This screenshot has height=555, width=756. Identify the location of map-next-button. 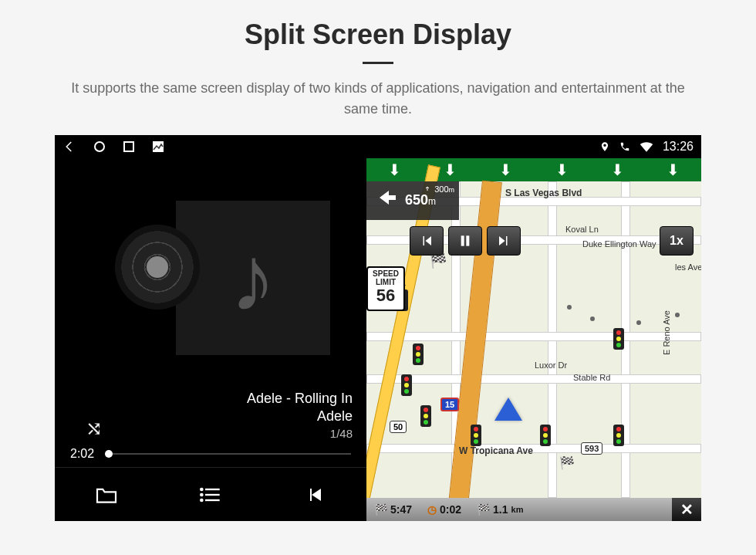
(504, 241).